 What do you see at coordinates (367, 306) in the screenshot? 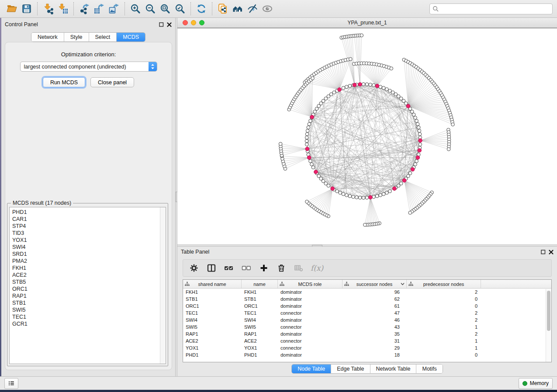
I see `table-row: ORC1ORC1dominator610` at bounding box center [367, 306].